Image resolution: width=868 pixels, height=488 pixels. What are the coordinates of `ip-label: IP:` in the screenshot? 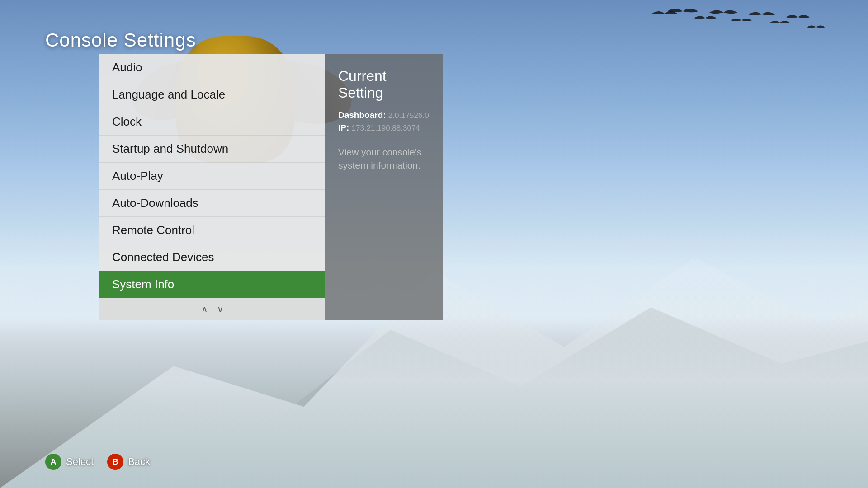 It's located at (344, 127).